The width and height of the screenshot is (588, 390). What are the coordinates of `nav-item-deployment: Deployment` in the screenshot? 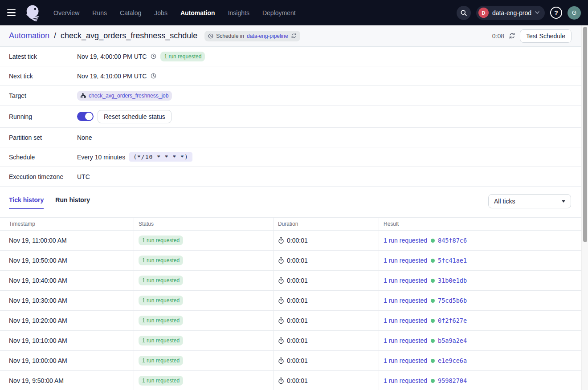 It's located at (279, 13).